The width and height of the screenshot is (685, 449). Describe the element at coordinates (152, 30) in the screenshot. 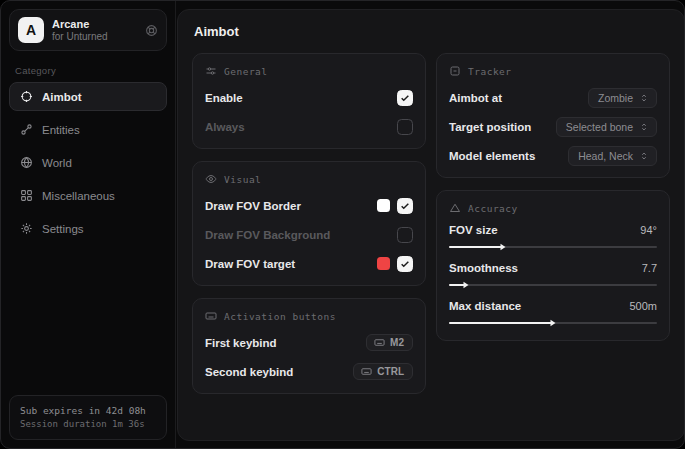

I see `lifebuoy-icon` at that location.